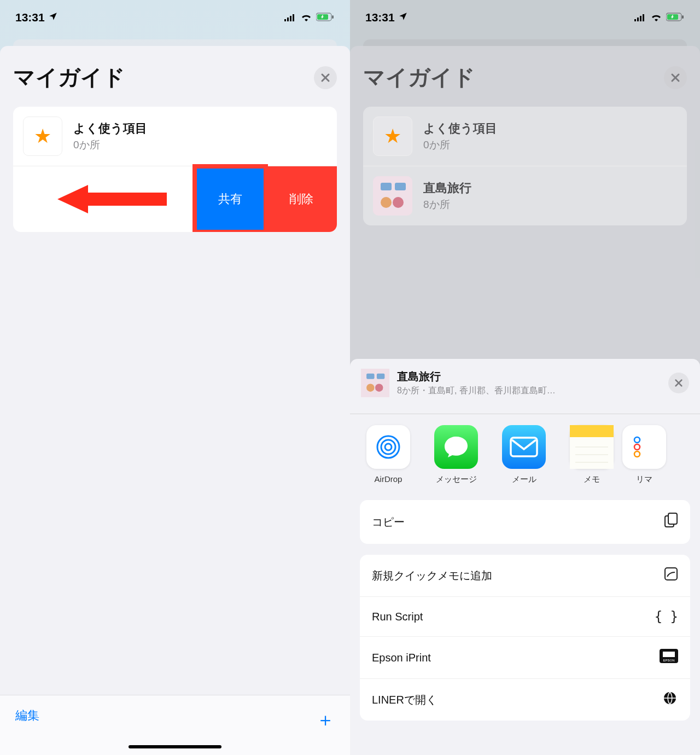 Image resolution: width=700 pixels, height=755 pixels. I want to click on mail-icon, so click(524, 447).